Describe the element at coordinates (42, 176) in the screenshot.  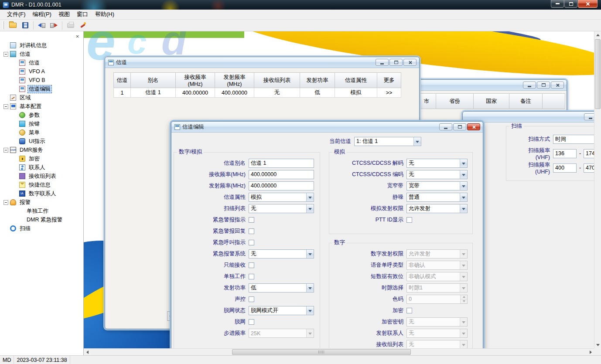
I see `tree-item-rx-group-list: 接收组列表` at that location.